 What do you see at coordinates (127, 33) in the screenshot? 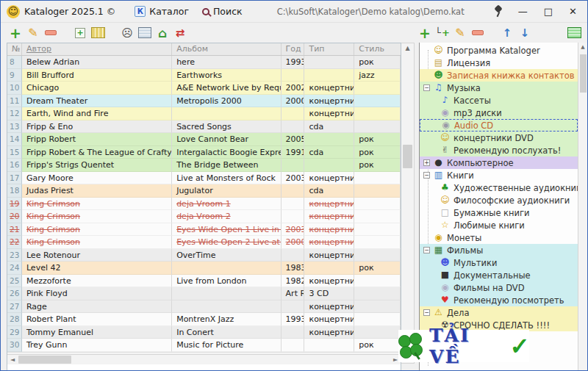
I see `smiley-face-icon: ☹` at bounding box center [127, 33].